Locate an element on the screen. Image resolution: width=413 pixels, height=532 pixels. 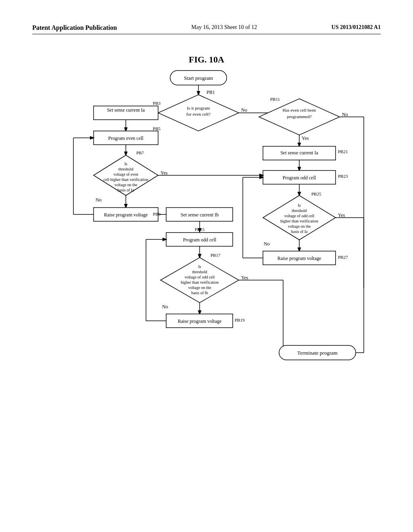
svg-text: PB19 is located at coordinates (240, 320).